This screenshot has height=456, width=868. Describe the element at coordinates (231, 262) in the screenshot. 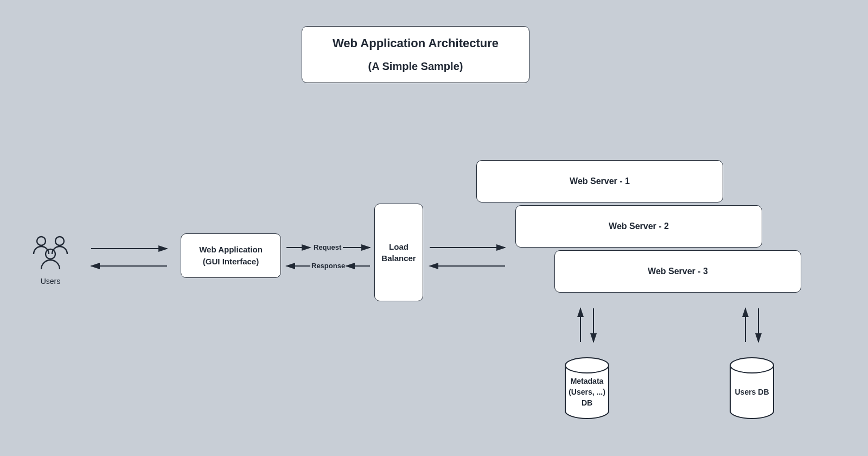

I see `webapp-label-2: (GUI Interface)` at that location.